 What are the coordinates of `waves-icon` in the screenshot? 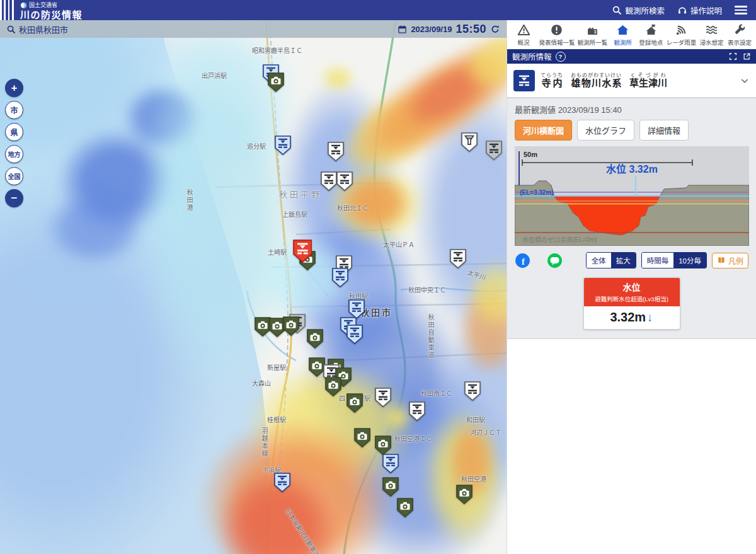 It's located at (712, 30).